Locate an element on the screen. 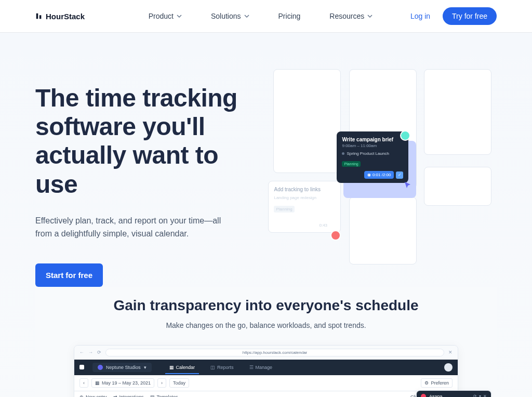  task-project: Spring Product Launch is located at coordinates (373, 154).